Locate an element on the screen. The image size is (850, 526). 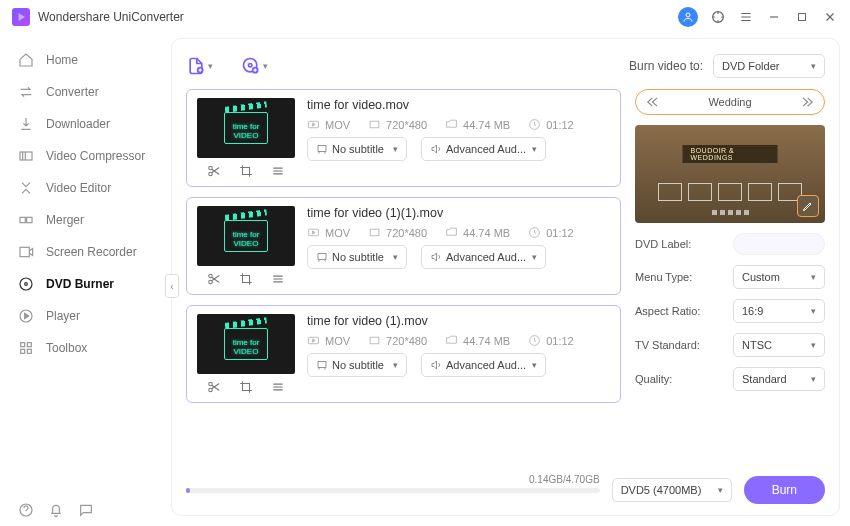
app-title: Wondershare UniConverter is located at coordinates (358, 17).